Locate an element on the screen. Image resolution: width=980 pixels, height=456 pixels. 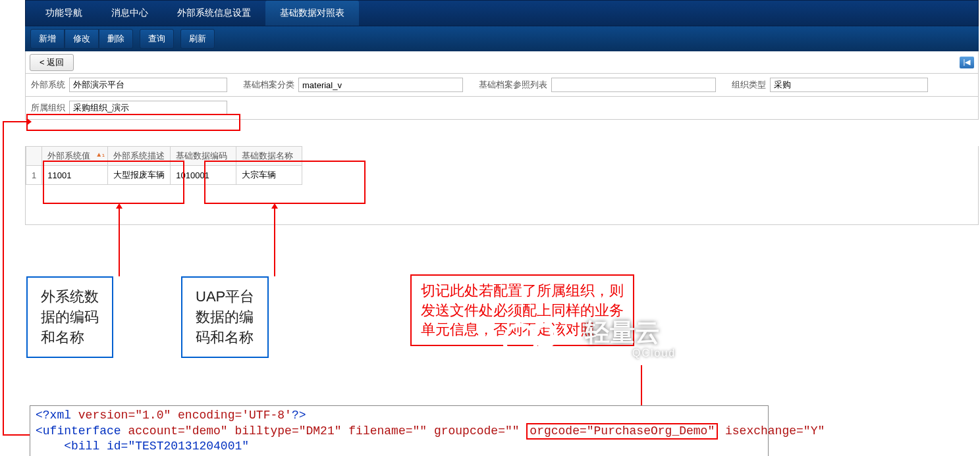
cell-ext-desc: 大型报废车辆 is located at coordinates (140, 175).